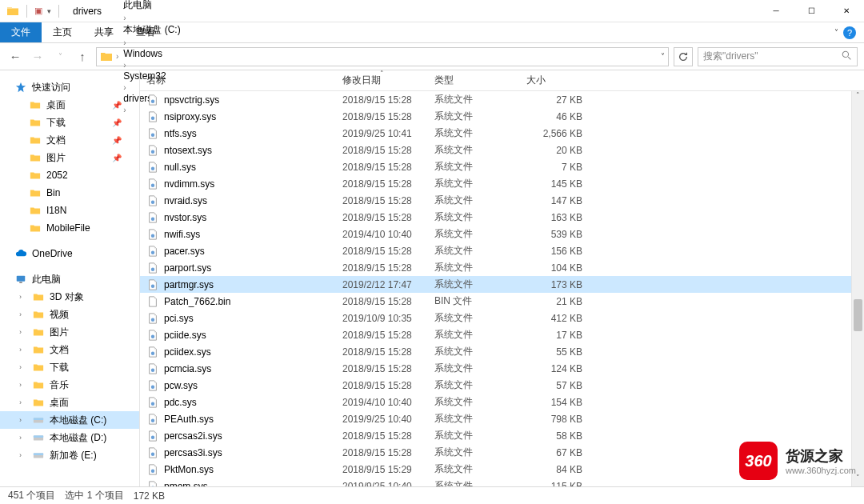 The width and height of the screenshot is (864, 504). I want to click on file-row: pcw.sys 2018/9/15 15:28 系统文件 57 KB, so click(502, 386).